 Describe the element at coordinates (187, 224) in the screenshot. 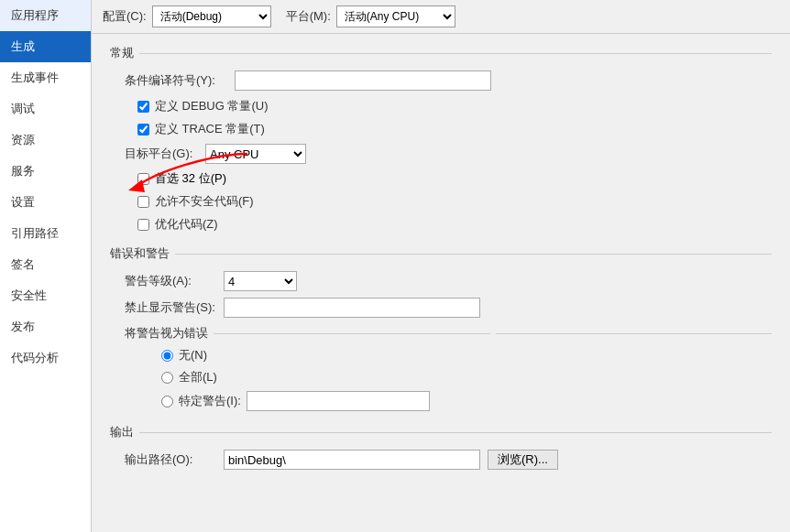

I see `optimize-label: 优化代码(Z)` at that location.